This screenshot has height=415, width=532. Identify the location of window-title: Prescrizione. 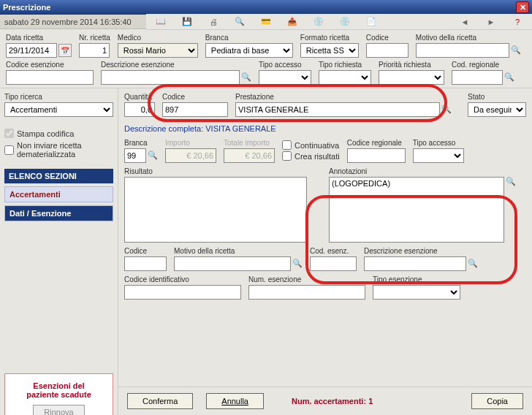
(26, 7).